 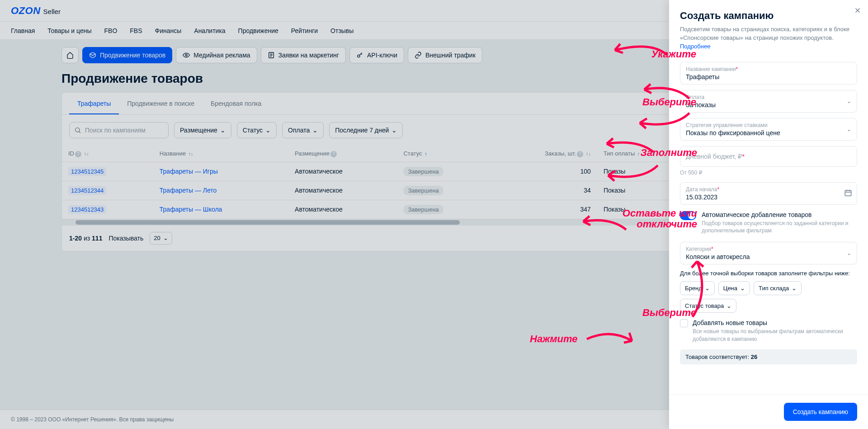 I want to click on panel-description: Подсветим товары на страницах поиска, ка…, so click(x=769, y=38).